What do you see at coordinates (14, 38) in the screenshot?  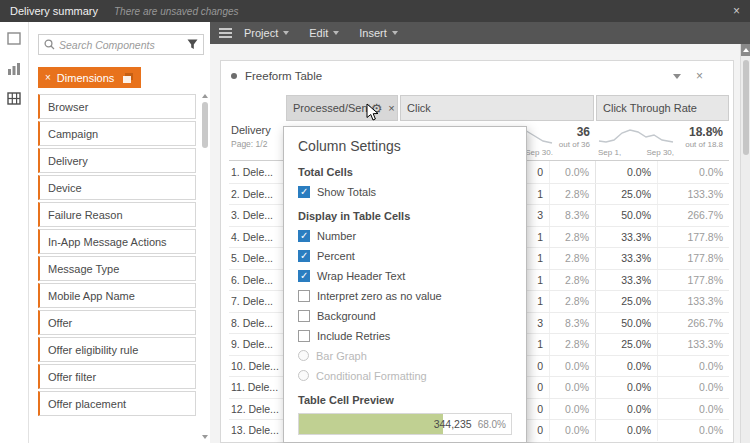 I see `panels-icon` at bounding box center [14, 38].